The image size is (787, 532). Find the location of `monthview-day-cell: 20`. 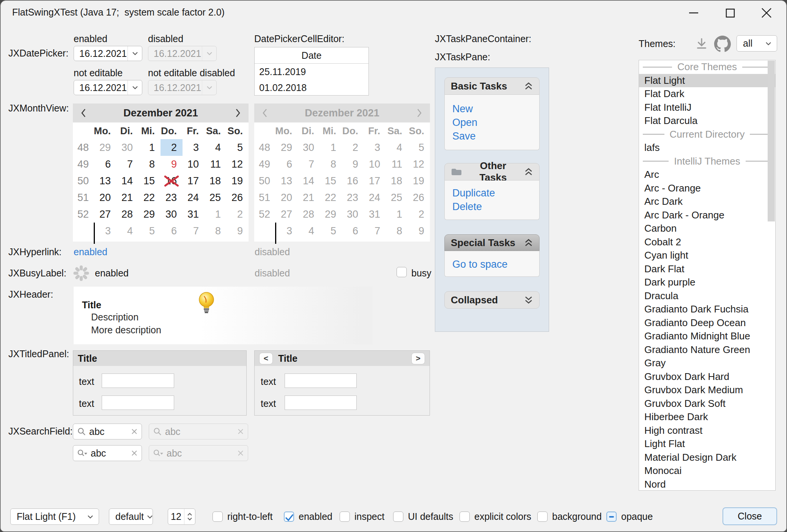

monthview-day-cell: 20 is located at coordinates (105, 198).